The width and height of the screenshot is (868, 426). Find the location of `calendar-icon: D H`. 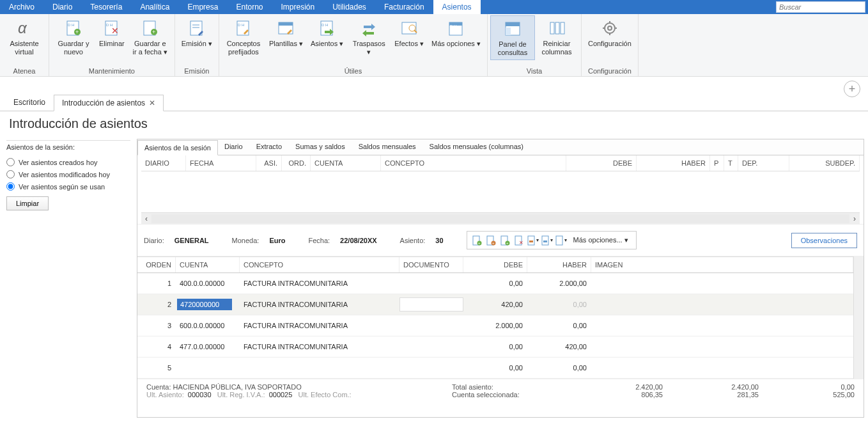

calendar-icon: D H is located at coordinates (456, 28).